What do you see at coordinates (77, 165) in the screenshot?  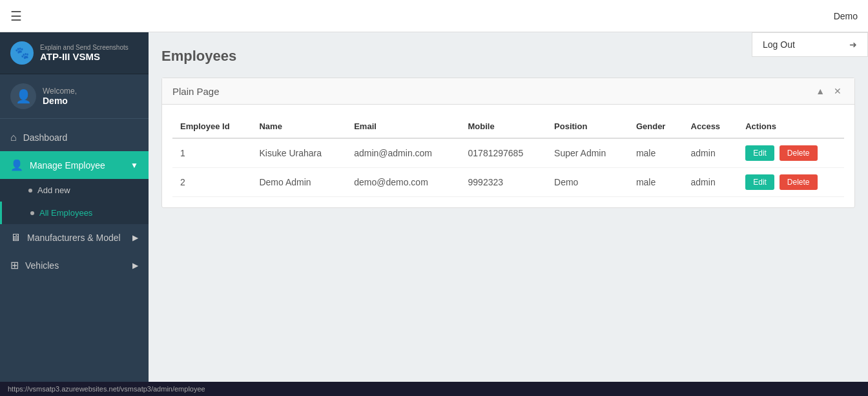 I see `sidebar-manage-employee-label: Manage Employee` at bounding box center [77, 165].